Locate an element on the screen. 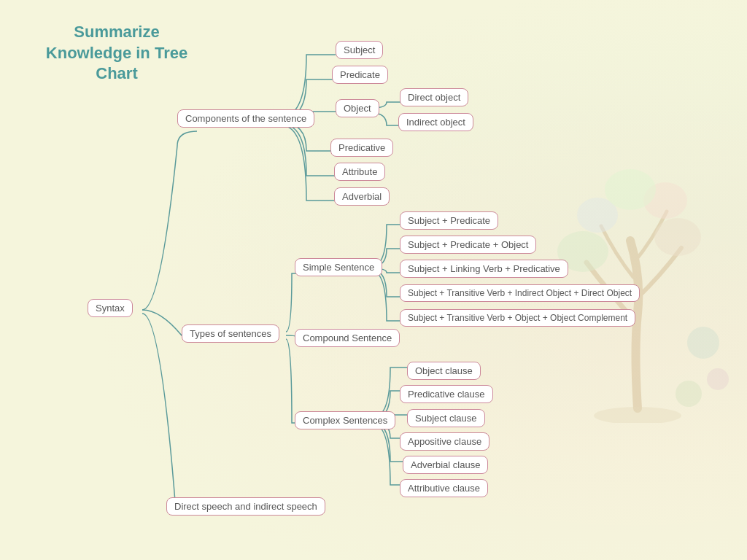  indirect-object-node: Indirect object is located at coordinates (436, 122).